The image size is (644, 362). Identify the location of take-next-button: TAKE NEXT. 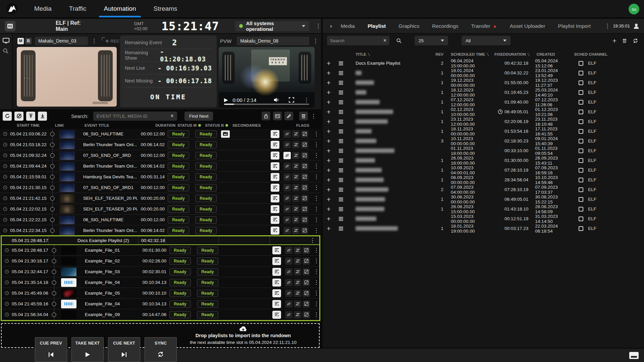
(88, 350).